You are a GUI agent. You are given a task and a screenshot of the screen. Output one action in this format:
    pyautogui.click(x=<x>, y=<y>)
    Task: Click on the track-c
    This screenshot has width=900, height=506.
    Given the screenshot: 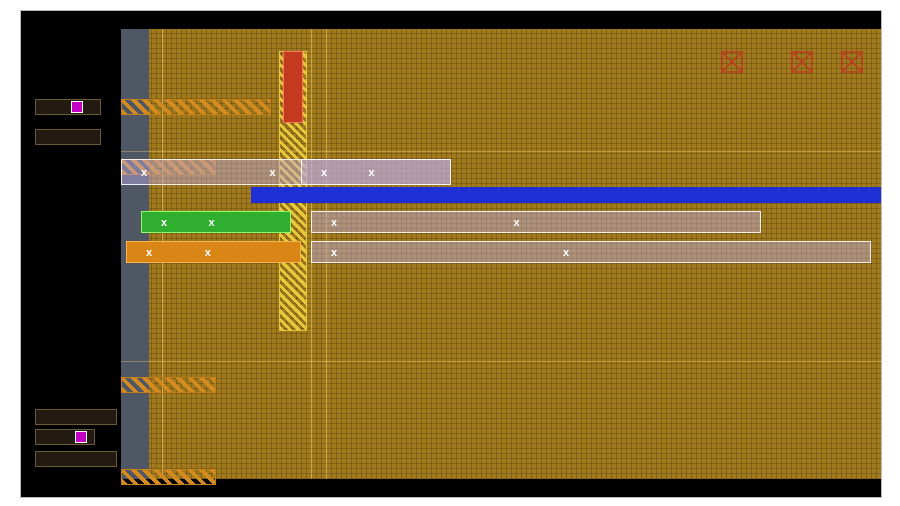 What is the action you would take?
    pyautogui.click(x=591, y=252)
    